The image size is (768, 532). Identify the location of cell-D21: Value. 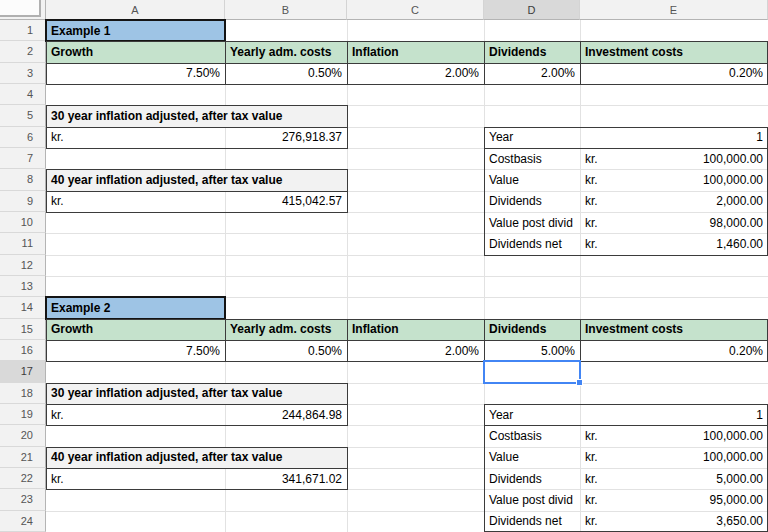
(532, 458).